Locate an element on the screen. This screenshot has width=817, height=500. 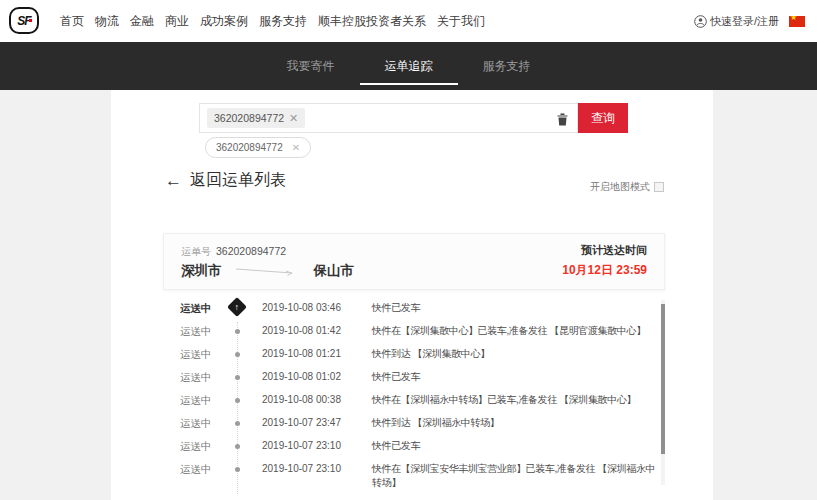
nav-item: 成功案例 is located at coordinates (224, 22).